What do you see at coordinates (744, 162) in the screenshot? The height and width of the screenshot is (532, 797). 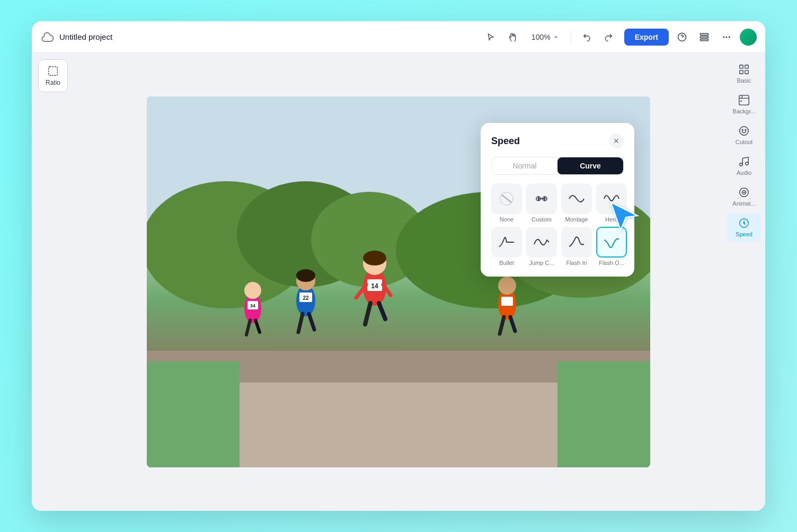 I see `audio-icon` at bounding box center [744, 162].